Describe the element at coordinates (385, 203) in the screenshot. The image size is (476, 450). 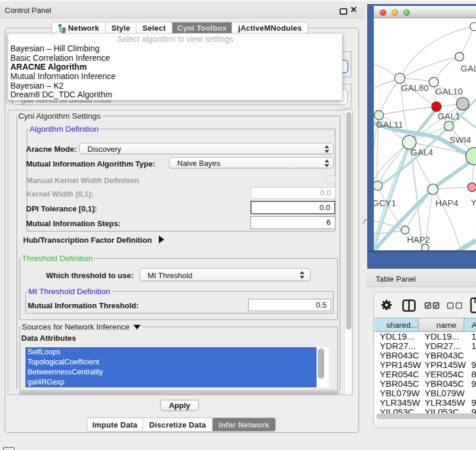
I see `svg-text: GCY1` at that location.